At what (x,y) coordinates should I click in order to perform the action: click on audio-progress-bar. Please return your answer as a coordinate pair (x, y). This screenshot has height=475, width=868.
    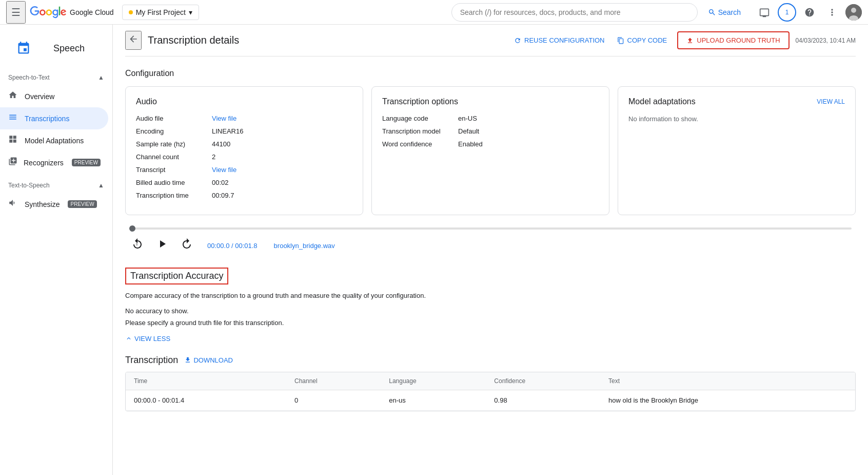
    Looking at the image, I should click on (490, 229).